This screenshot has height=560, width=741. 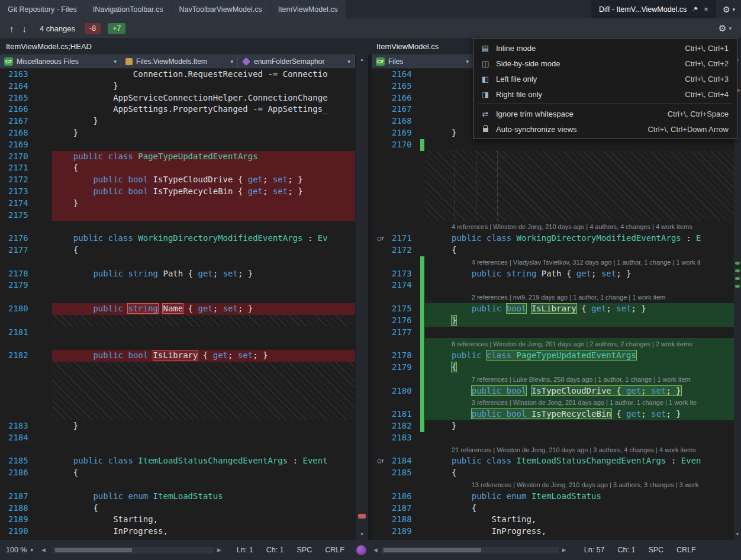 What do you see at coordinates (180, 62) in the screenshot?
I see `breadcrumb-dropdown-type: Files.ViewModels.Item▾` at bounding box center [180, 62].